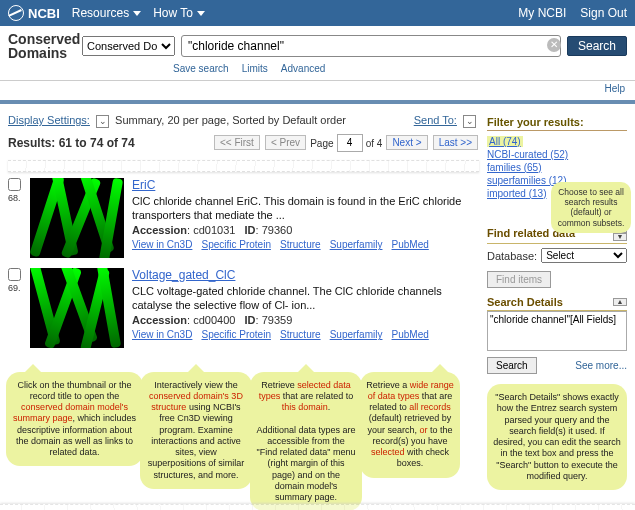  Describe the element at coordinates (244, 218) in the screenshot. I see `result-row: 68. EriC ClC chloride channel EriC. This…` at that location.